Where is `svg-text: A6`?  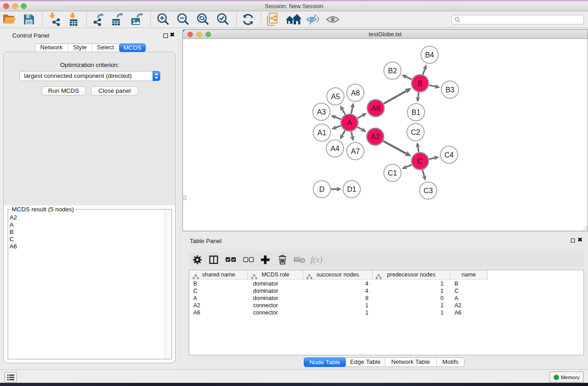
svg-text: A6 is located at coordinates (376, 109).